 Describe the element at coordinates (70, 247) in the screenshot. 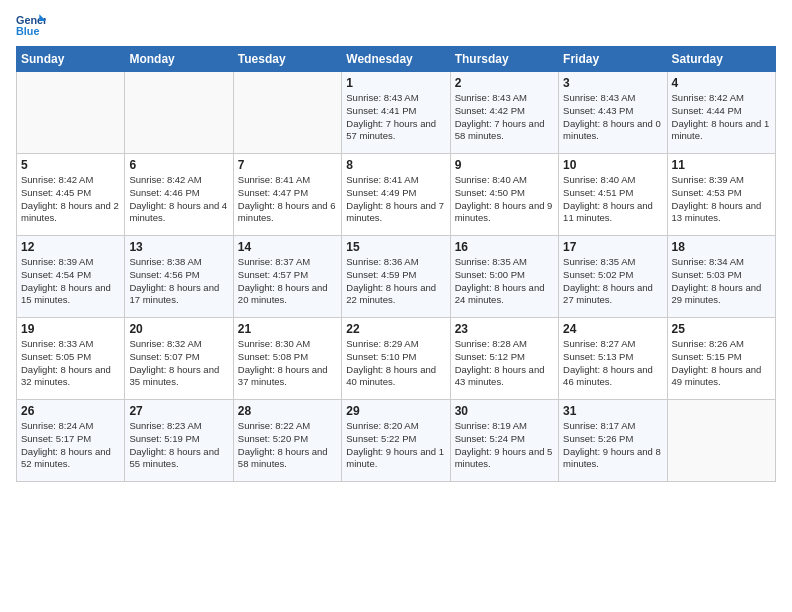

I see `day-number: 12` at that location.